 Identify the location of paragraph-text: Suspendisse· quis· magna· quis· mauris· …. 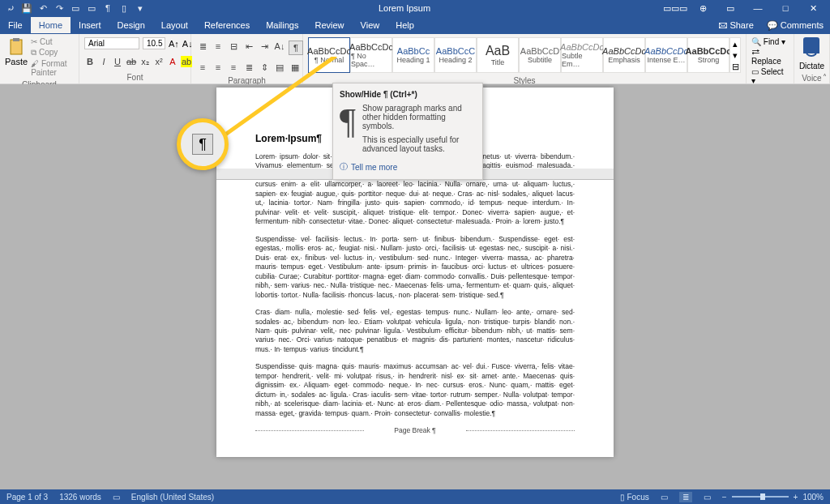
(415, 391).